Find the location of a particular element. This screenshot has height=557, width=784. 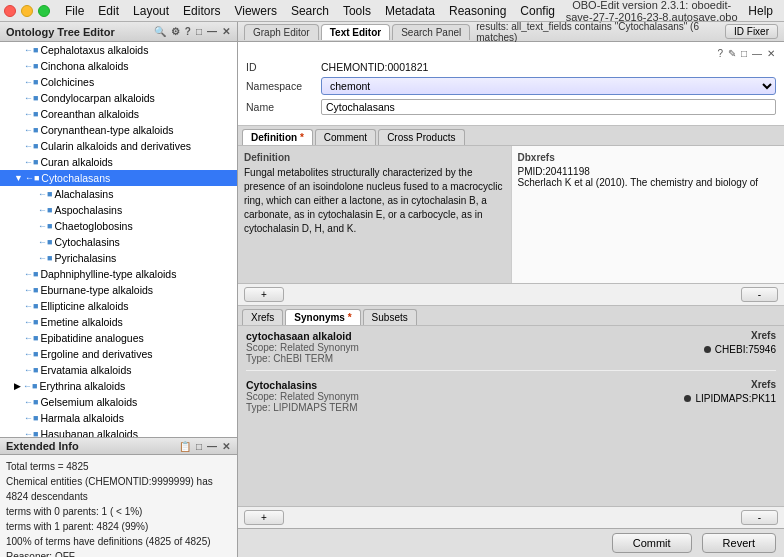

tab-synonyms: Synonyms is located at coordinates (322, 317).